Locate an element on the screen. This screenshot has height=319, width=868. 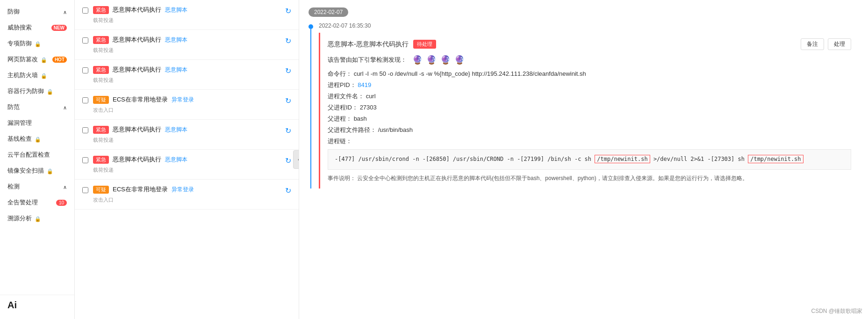
sidebar-group-detection-label: 检测 is located at coordinates (14, 187).